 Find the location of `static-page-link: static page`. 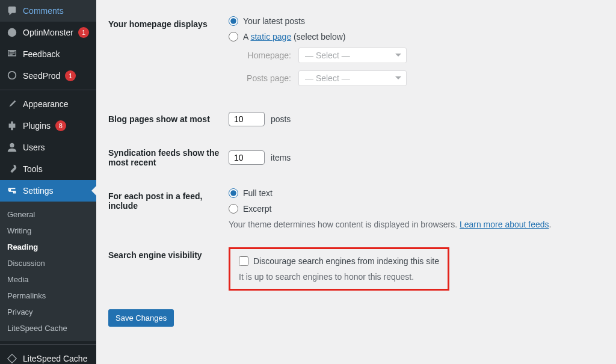

static-page-link: static page is located at coordinates (271, 37).